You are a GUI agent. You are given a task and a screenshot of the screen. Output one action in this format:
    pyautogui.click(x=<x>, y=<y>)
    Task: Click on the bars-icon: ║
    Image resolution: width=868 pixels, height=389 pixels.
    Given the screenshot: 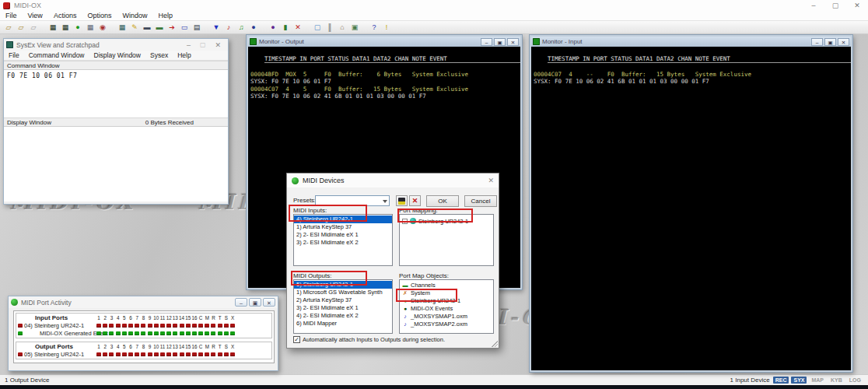 What is the action you would take?
    pyautogui.click(x=330, y=27)
    